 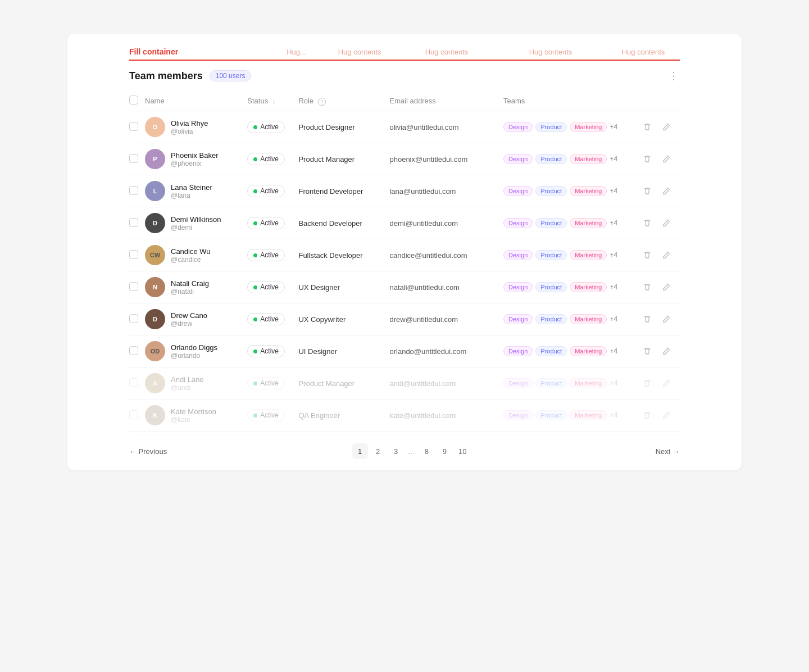 What do you see at coordinates (446, 416) in the screenshot?
I see `email-cell: kate@untitledui.com` at bounding box center [446, 416].